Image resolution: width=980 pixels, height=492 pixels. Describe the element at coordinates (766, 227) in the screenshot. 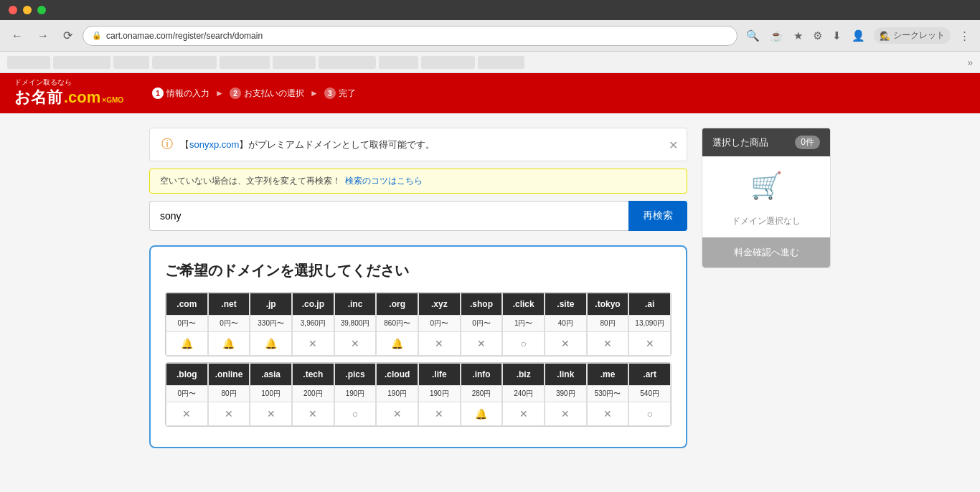

I see `no-domain-text: ドメイン選択なし` at that location.